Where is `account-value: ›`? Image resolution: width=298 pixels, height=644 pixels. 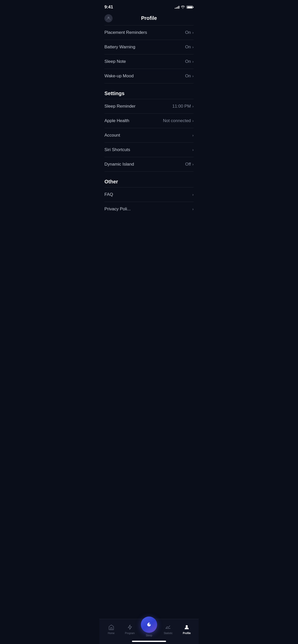 account-value: › is located at coordinates (193, 135).